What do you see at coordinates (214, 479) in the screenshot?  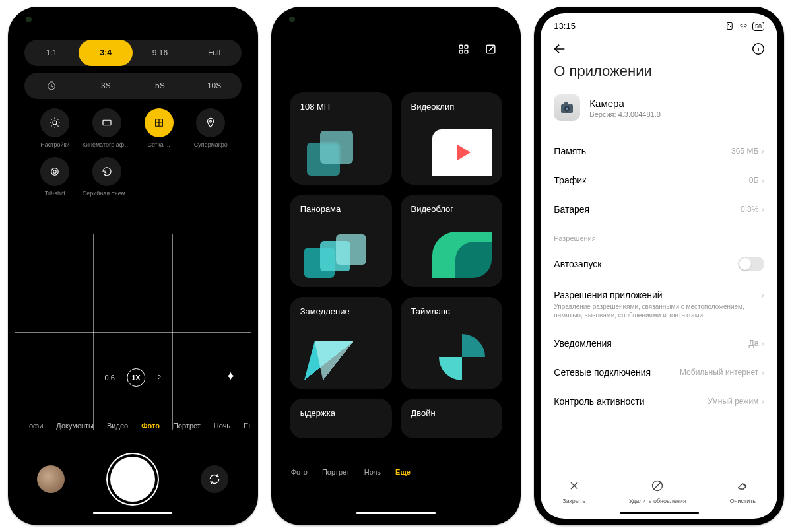 I see `switch-camera-button` at bounding box center [214, 479].